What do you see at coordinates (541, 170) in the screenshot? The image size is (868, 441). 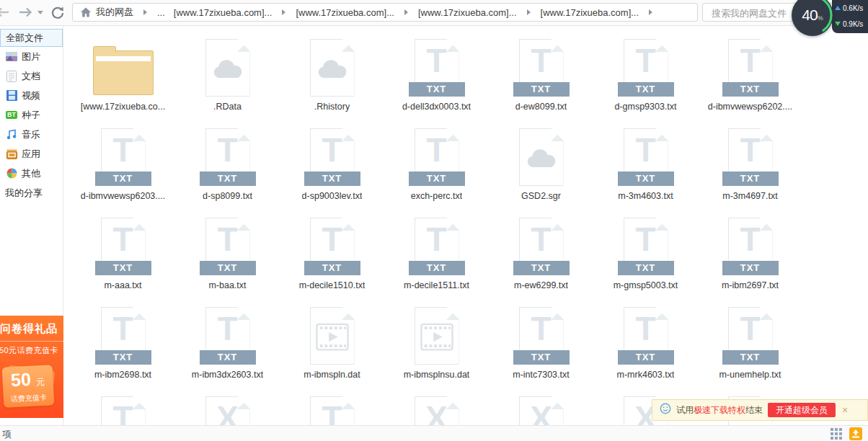 I see `file-item: GSD2.sgr` at bounding box center [541, 170].